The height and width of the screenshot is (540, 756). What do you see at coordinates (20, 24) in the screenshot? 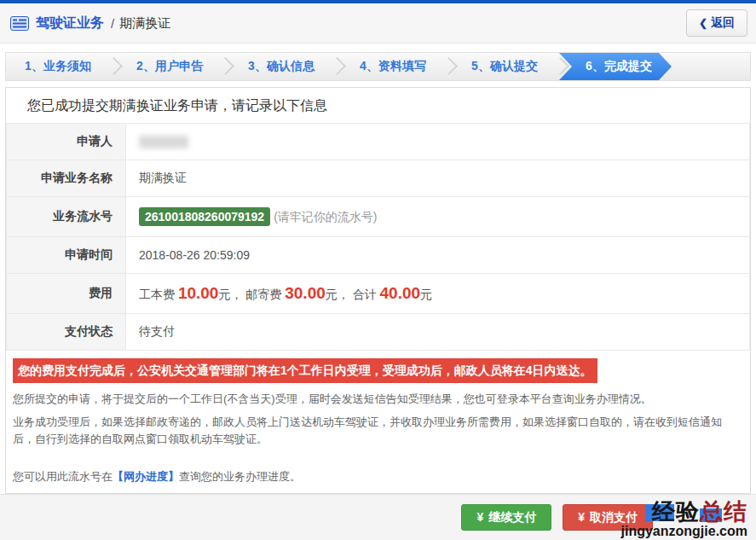
I see `form-list-icon` at bounding box center [20, 24].